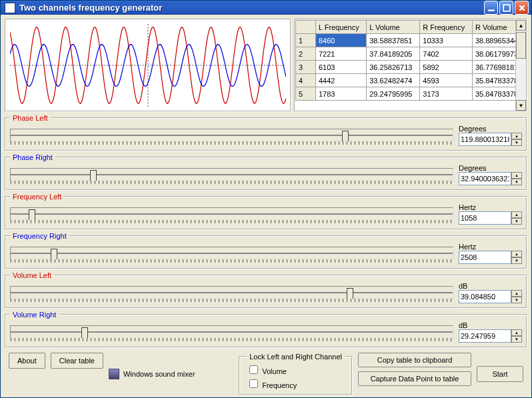 This screenshot has width=532, height=398. What do you see at coordinates (521, 45) in the screenshot?
I see `scroll-thumb` at bounding box center [521, 45].